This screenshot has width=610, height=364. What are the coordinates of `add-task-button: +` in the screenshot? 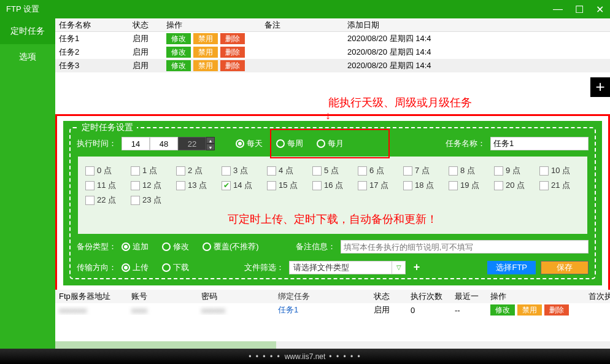 It's located at (600, 87).